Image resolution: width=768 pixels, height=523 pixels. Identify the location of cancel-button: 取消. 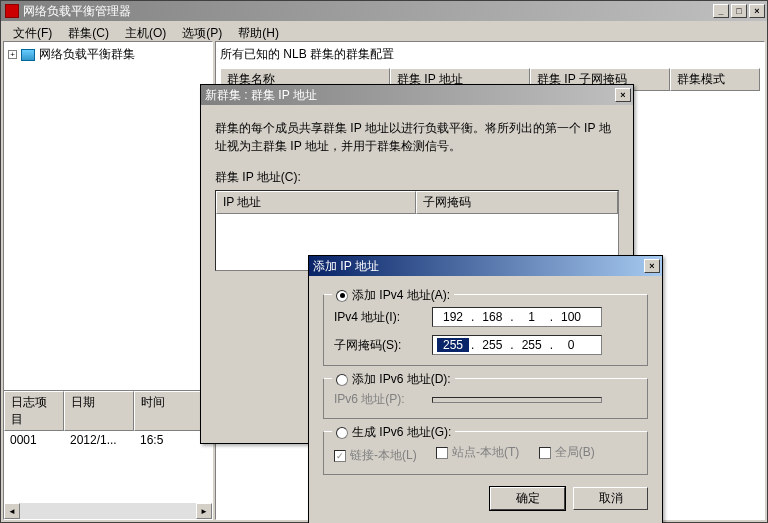
(610, 498).